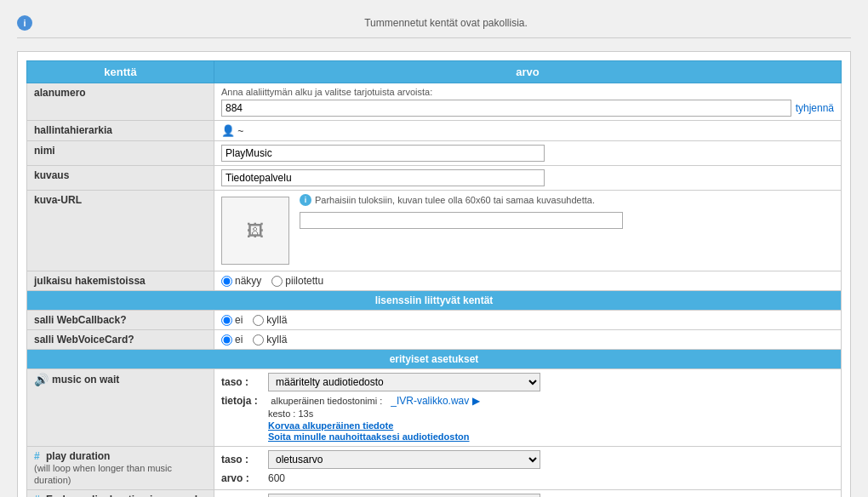 The height and width of the screenshot is (497, 868). What do you see at coordinates (25, 23) in the screenshot?
I see `info-icon: i` at bounding box center [25, 23].